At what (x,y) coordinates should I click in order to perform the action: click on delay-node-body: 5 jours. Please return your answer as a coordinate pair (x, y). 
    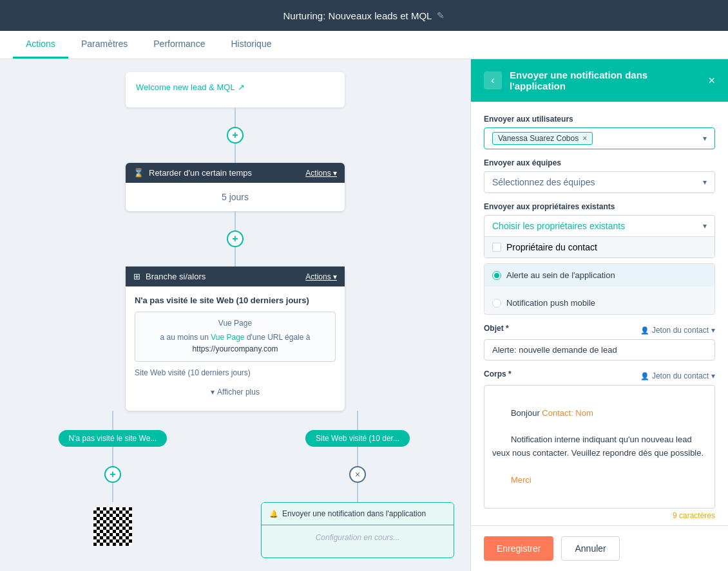
    Looking at the image, I should click on (235, 197).